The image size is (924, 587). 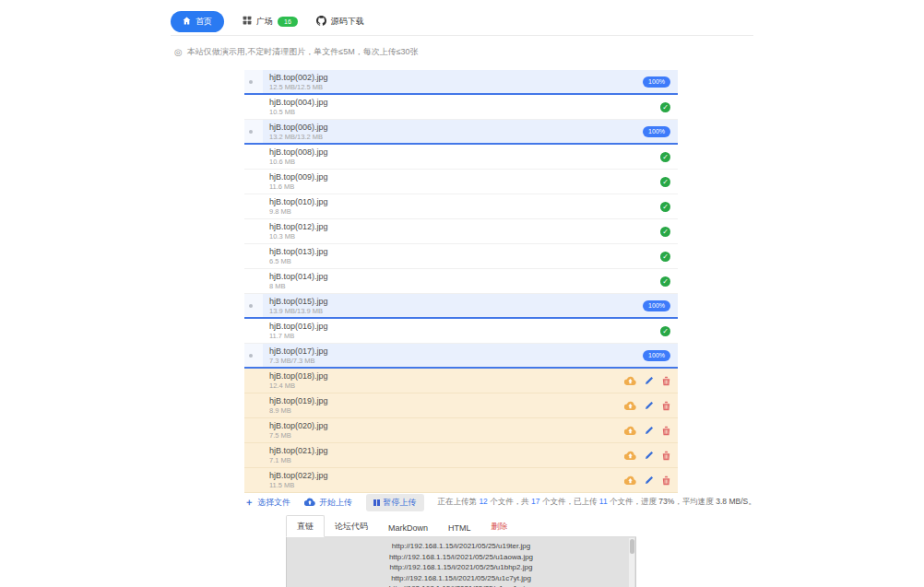 What do you see at coordinates (297, 52) in the screenshot?
I see `site-notice: ◎ 本站仅做演示用,不定时清理图片，单文件≤5M，每次上传≤30张` at bounding box center [297, 52].